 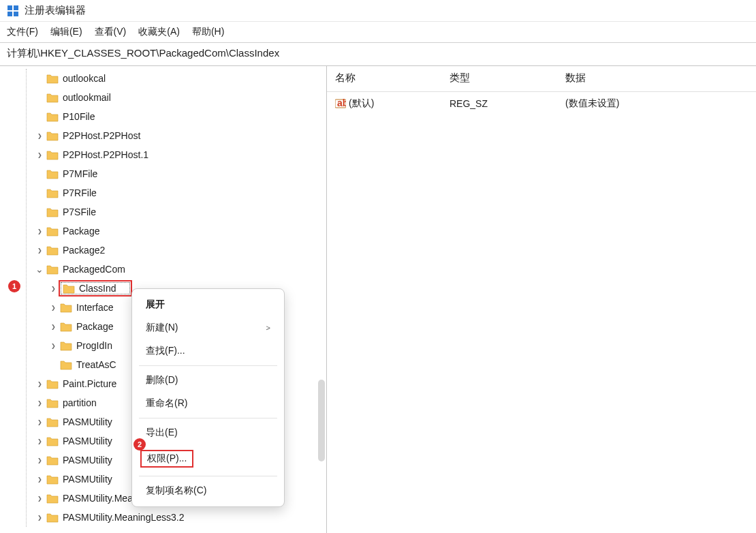 What do you see at coordinates (170, 117) in the screenshot?
I see `tree-item: P10File` at bounding box center [170, 117].